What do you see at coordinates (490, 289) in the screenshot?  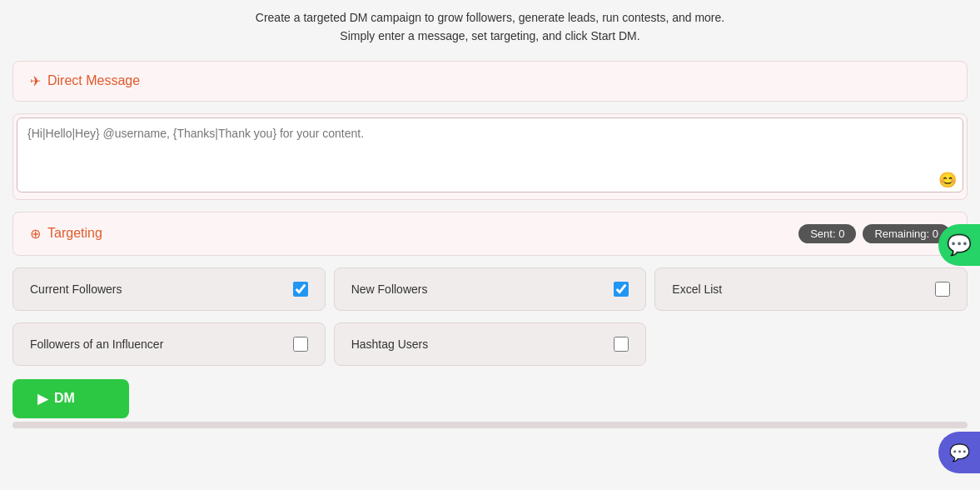 I see `new-followers-option: New Followers` at bounding box center [490, 289].